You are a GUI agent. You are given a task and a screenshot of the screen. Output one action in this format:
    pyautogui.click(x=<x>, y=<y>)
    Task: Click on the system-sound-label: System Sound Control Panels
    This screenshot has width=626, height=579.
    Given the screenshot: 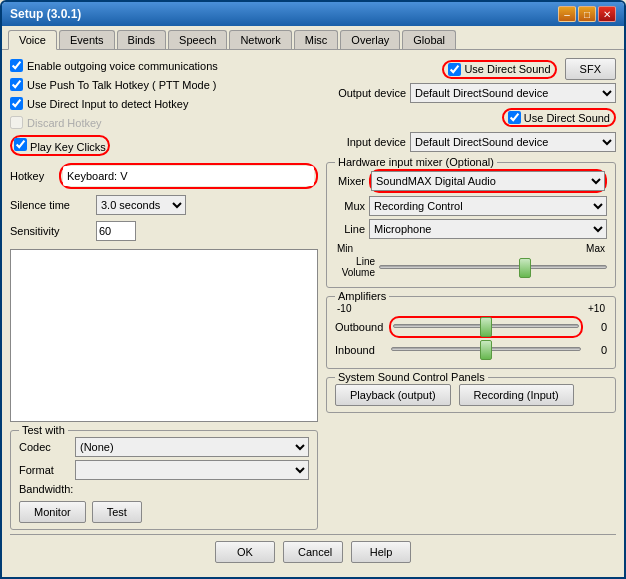 What is the action you would take?
    pyautogui.click(x=412, y=377)
    